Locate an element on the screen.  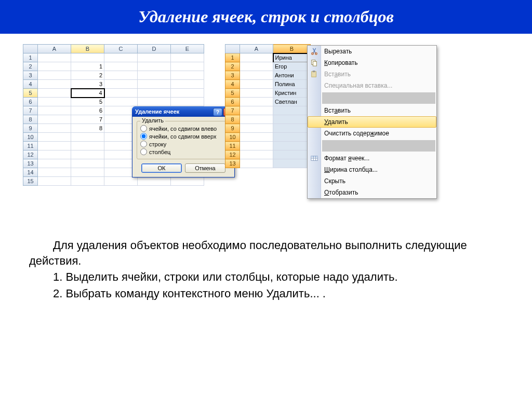
row-header: 15 is located at coordinates (31, 182).